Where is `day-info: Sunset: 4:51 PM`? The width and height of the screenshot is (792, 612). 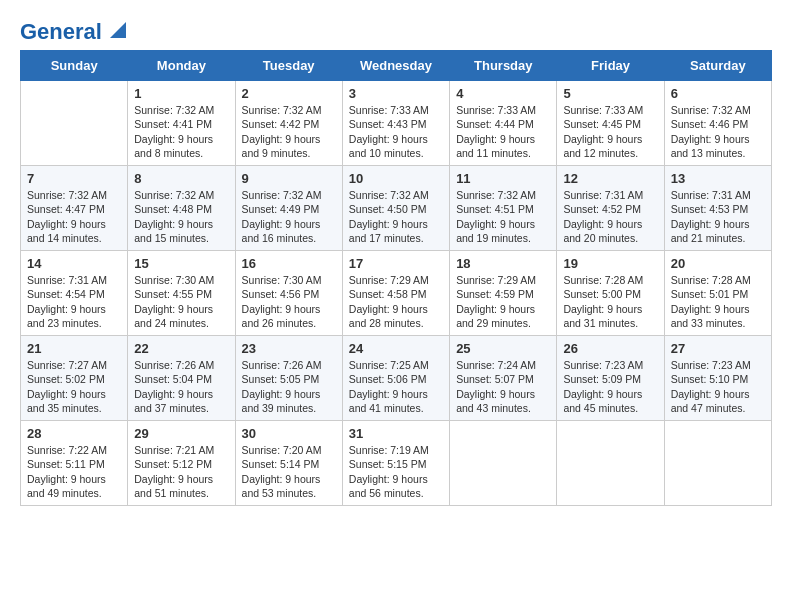
day-info: Sunset: 4:51 PM is located at coordinates (503, 209).